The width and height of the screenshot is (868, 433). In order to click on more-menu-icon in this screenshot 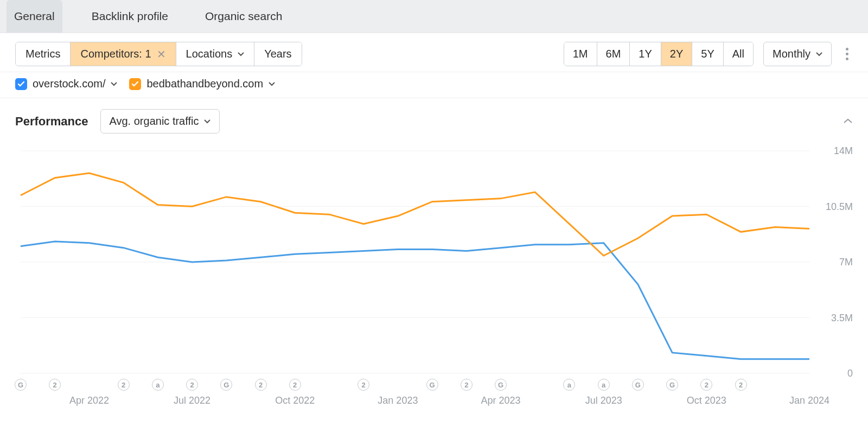, I will do `click(847, 54)`.